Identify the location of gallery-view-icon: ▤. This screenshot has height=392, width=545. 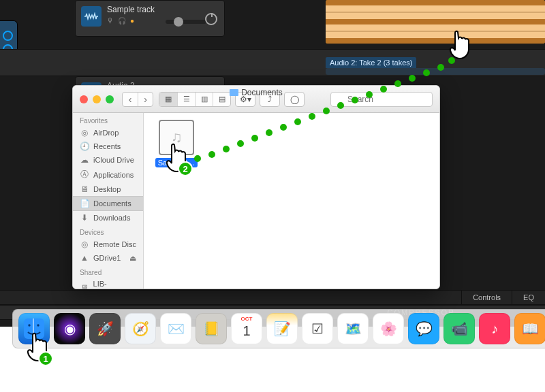
(221, 99).